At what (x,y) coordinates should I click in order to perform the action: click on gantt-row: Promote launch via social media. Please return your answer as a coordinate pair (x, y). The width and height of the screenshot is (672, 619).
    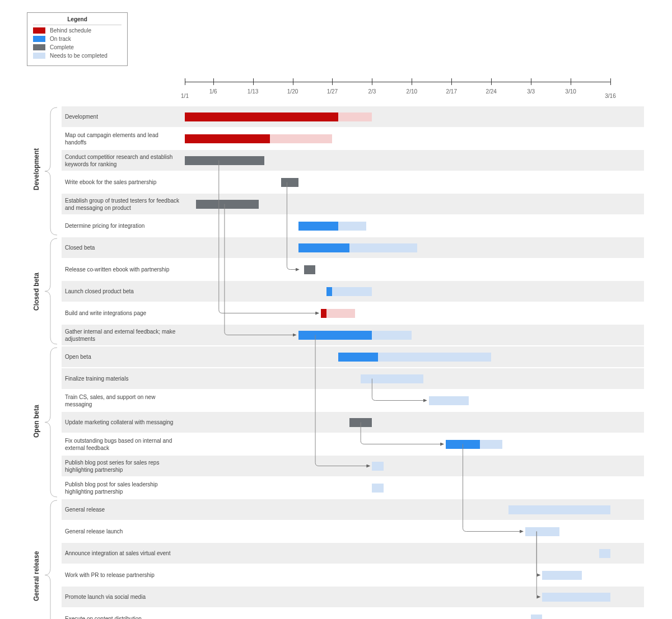
    Looking at the image, I should click on (353, 597).